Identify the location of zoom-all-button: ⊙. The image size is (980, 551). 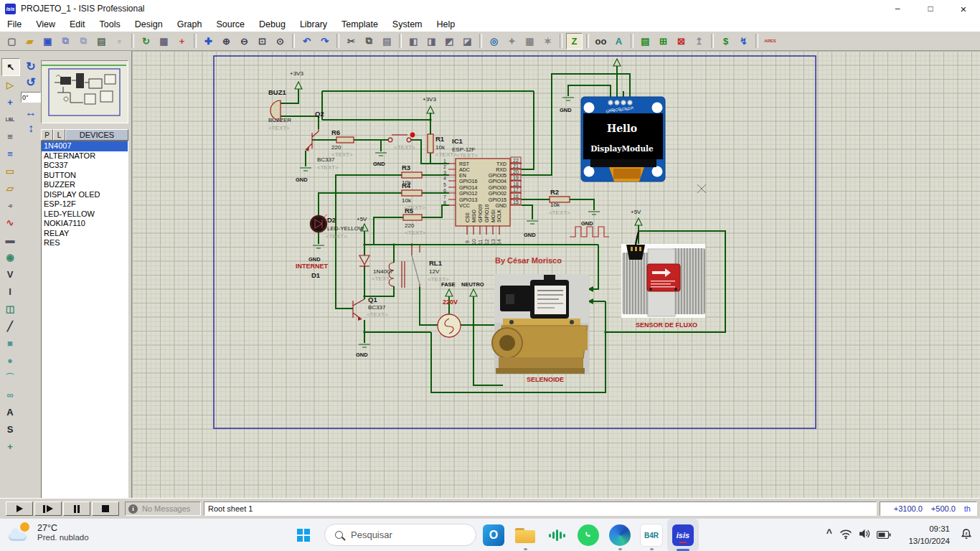
(280, 42).